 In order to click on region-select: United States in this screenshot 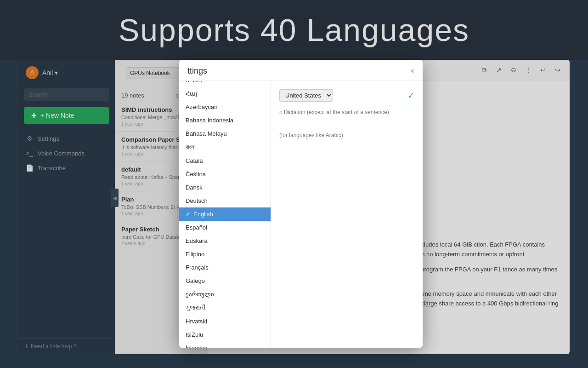, I will do `click(306, 96)`.